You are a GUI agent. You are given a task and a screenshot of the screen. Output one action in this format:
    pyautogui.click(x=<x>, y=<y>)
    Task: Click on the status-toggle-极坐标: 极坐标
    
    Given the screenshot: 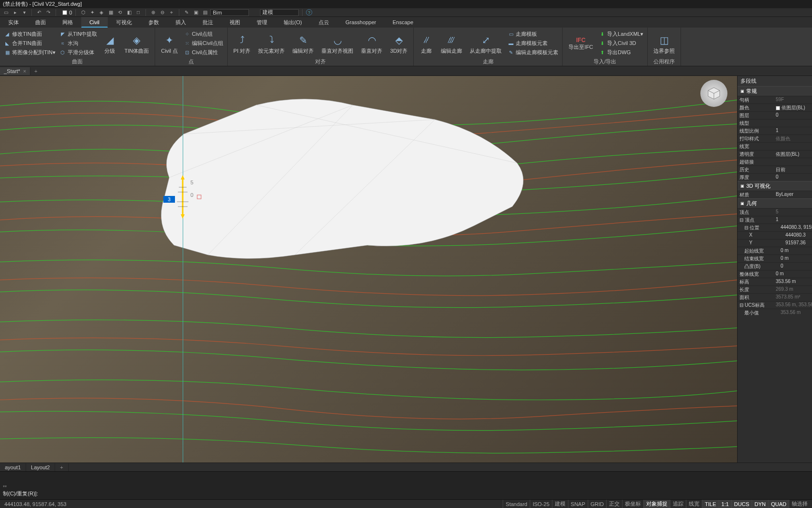 What is the action you would take?
    pyautogui.click(x=633, y=504)
    